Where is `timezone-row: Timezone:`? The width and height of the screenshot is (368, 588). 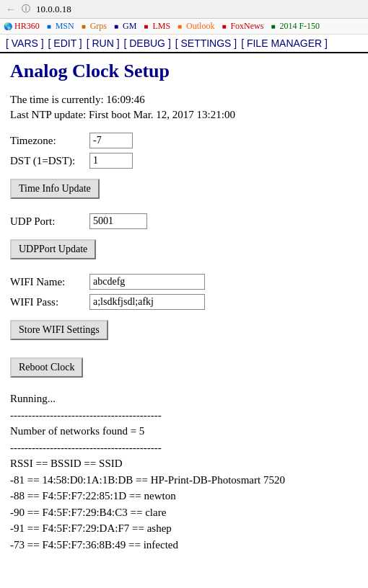
timezone-row: Timezone: is located at coordinates (184, 141).